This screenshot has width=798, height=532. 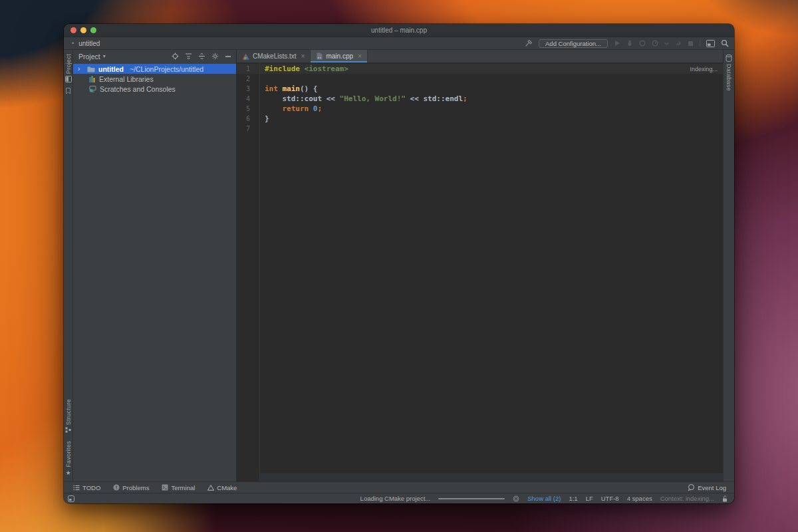 What do you see at coordinates (189, 56) in the screenshot?
I see `expand-all-icon` at bounding box center [189, 56].